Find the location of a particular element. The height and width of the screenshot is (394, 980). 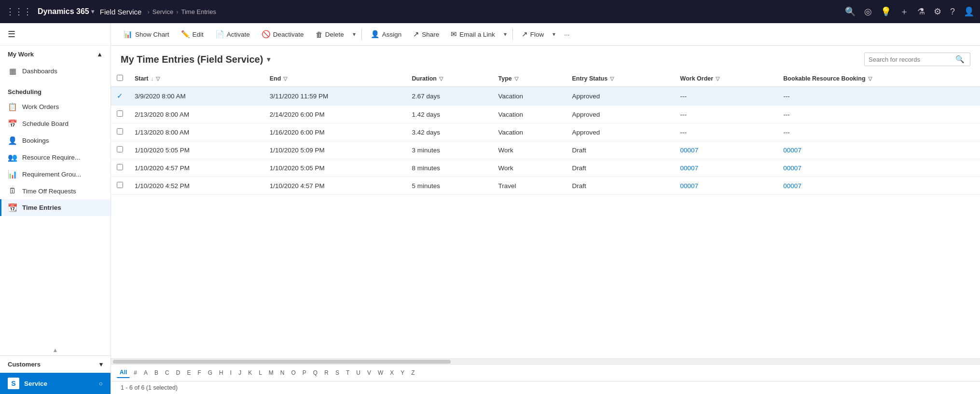

alpha-nav-u: U is located at coordinates (358, 373).